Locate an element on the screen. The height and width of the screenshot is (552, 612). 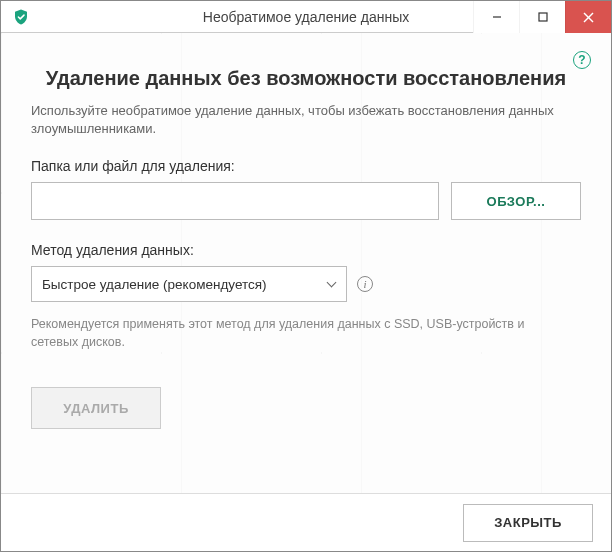
chevron-down-icon is located at coordinates (331, 284).